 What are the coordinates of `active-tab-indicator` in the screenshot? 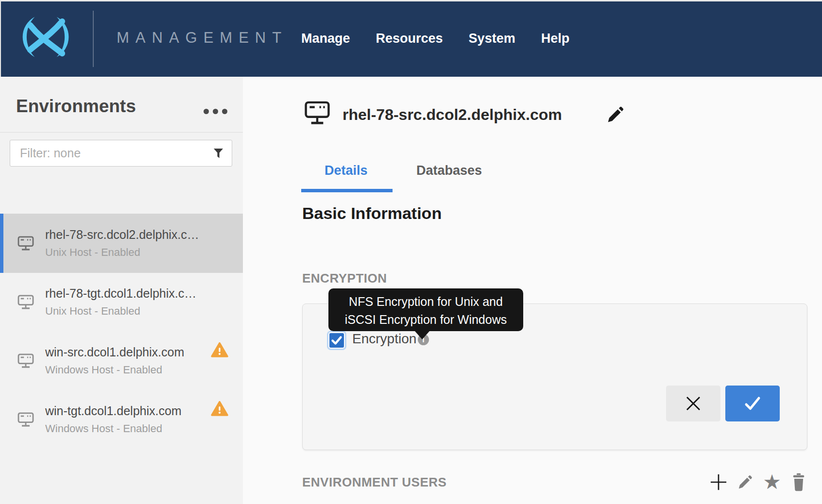 It's located at (347, 190).